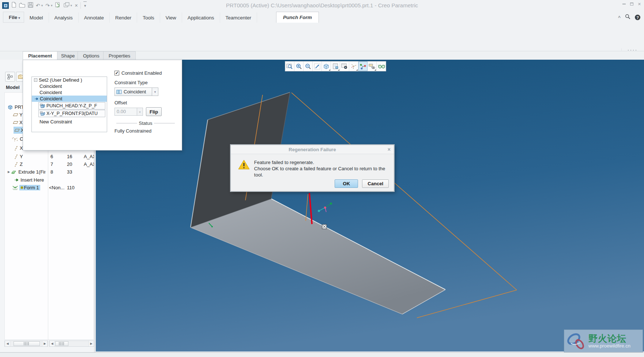  Describe the element at coordinates (69, 99) in the screenshot. I see `constraint-item-selected: Coincident` at that location.